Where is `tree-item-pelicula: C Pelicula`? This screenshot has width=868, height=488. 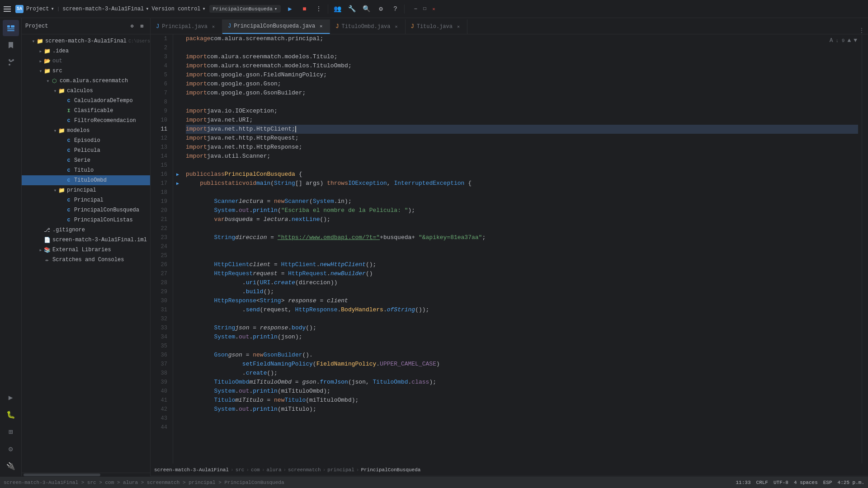
tree-item-pelicula: C Pelicula is located at coordinates (86, 150).